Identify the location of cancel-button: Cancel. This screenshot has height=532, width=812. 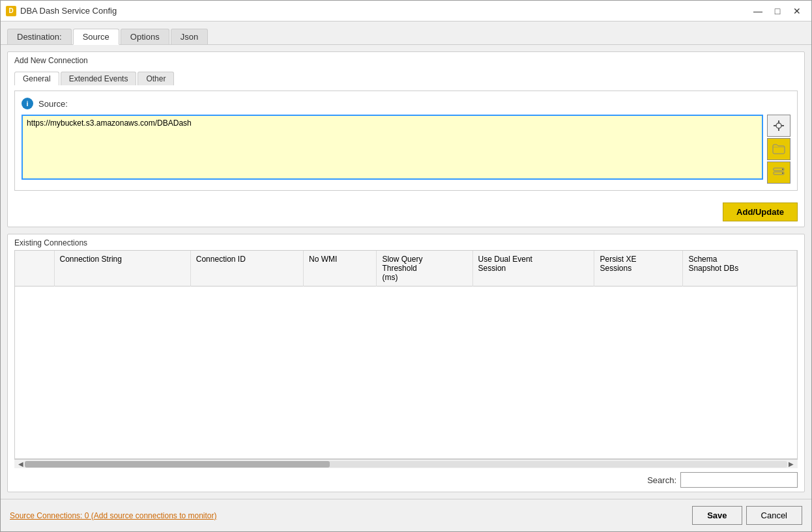
(774, 516).